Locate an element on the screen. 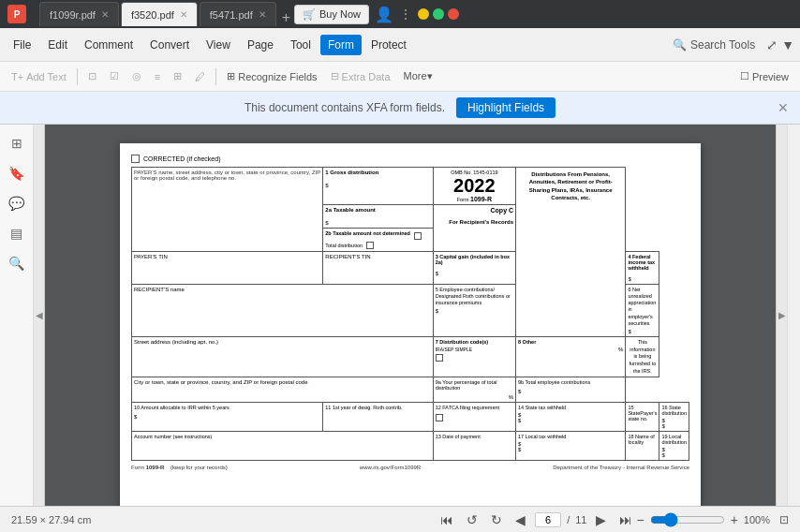 Image resolution: width=800 pixels, height=532 pixels. tab-f3520: f3520.pdf ✕ is located at coordinates (159, 14).